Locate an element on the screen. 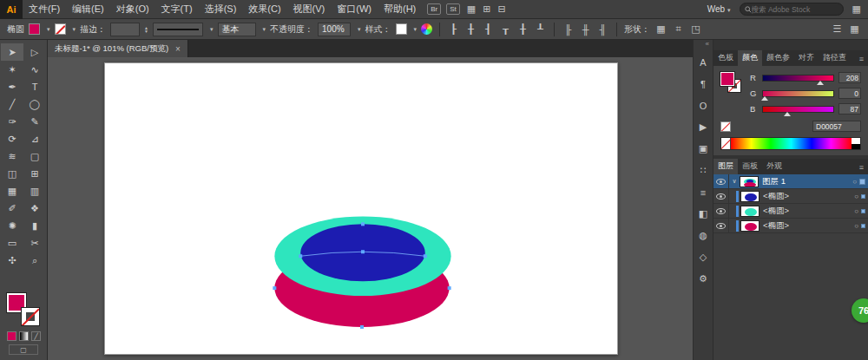  green-slider is located at coordinates (799, 94).